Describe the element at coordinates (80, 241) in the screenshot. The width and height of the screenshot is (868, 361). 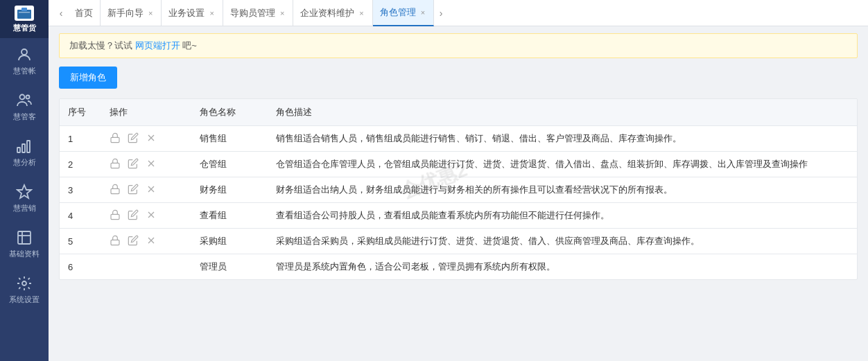
I see `cell-seq: 5` at that location.